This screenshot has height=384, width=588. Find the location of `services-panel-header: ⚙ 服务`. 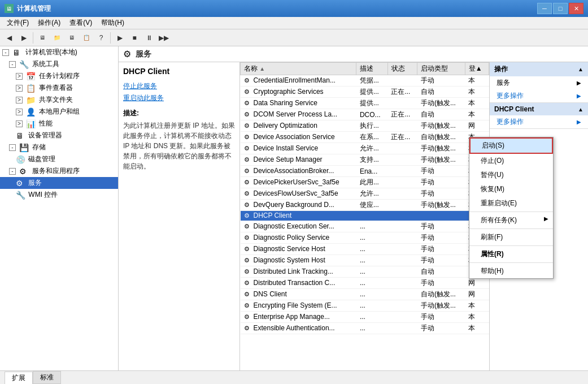

services-panel-header: ⚙ 服务 is located at coordinates (354, 54).